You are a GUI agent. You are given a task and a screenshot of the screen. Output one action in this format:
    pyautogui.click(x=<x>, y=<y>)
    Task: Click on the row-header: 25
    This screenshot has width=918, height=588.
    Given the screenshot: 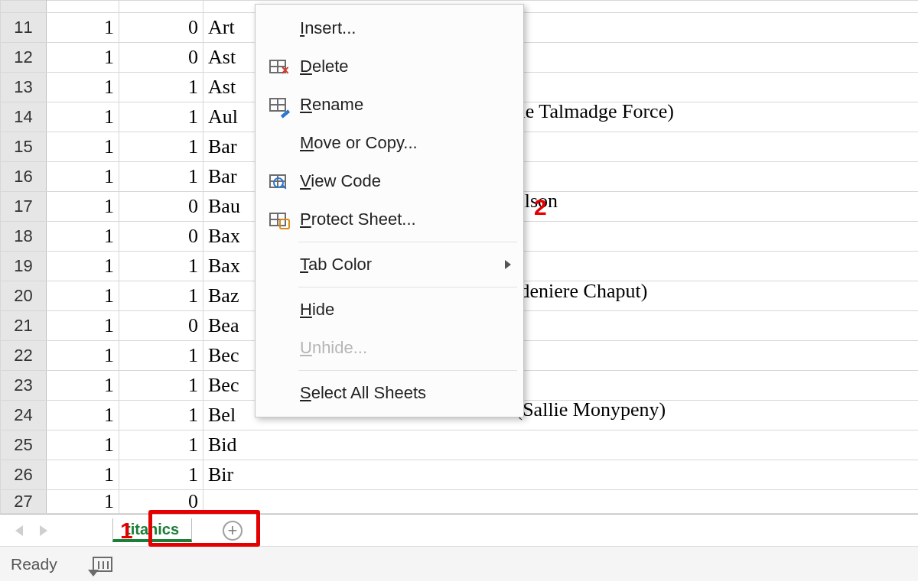 What is the action you would take?
    pyautogui.click(x=24, y=445)
    